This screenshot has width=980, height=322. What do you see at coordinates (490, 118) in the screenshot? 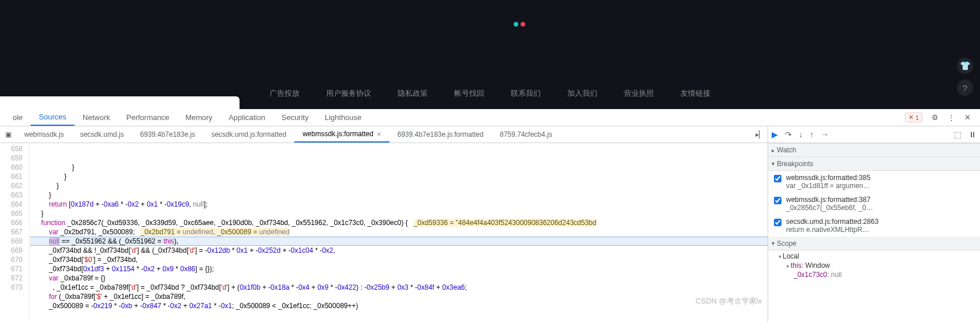
I see `devtools-tabs: ole Sources Network Performance Memory A…` at bounding box center [490, 118].